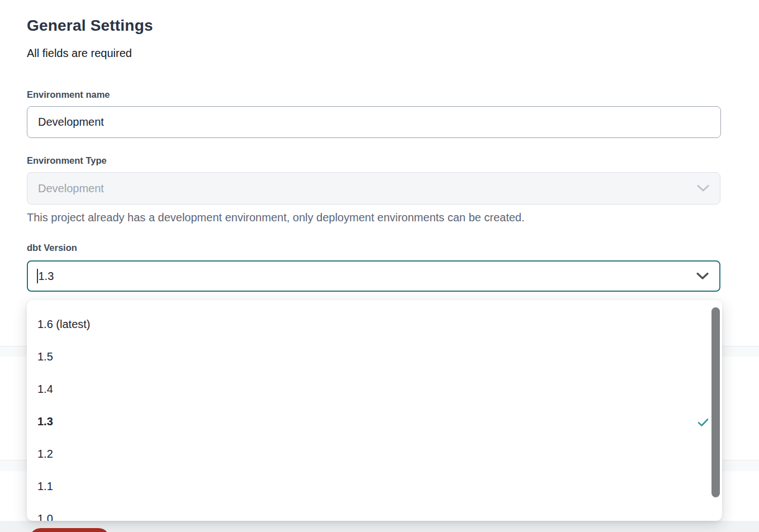  Describe the element at coordinates (373, 276) in the screenshot. I see `dbt-version-combobox: 1.3` at that location.